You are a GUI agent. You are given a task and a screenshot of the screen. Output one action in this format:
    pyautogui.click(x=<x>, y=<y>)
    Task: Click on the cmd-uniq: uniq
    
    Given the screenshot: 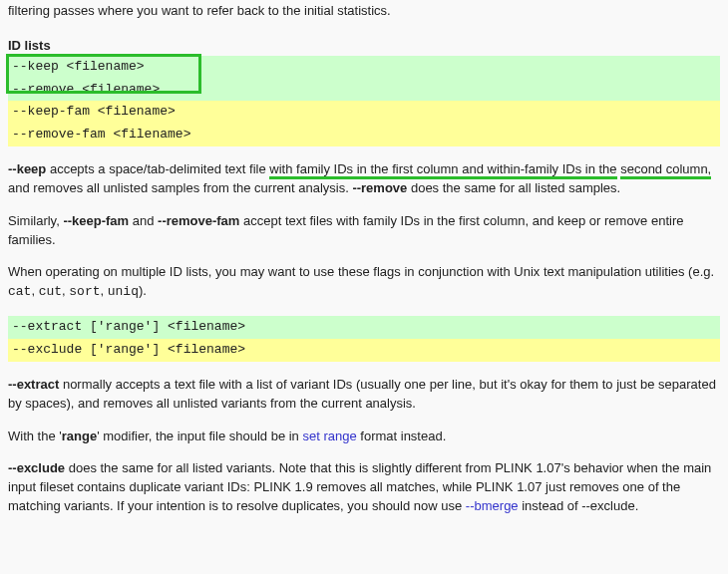 What is the action you would take?
    pyautogui.click(x=124, y=291)
    